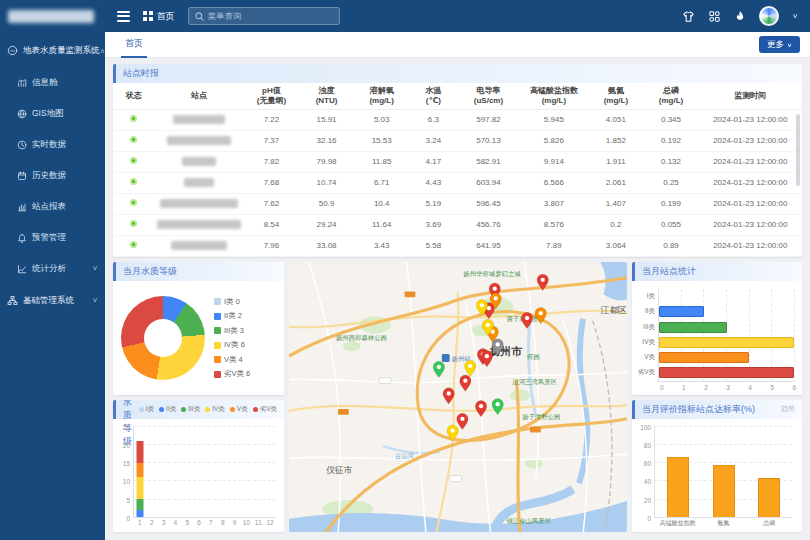 This screenshot has height=540, width=810. What do you see at coordinates (239, 410) in the screenshot?
I see `legend-item: V类` at bounding box center [239, 410].